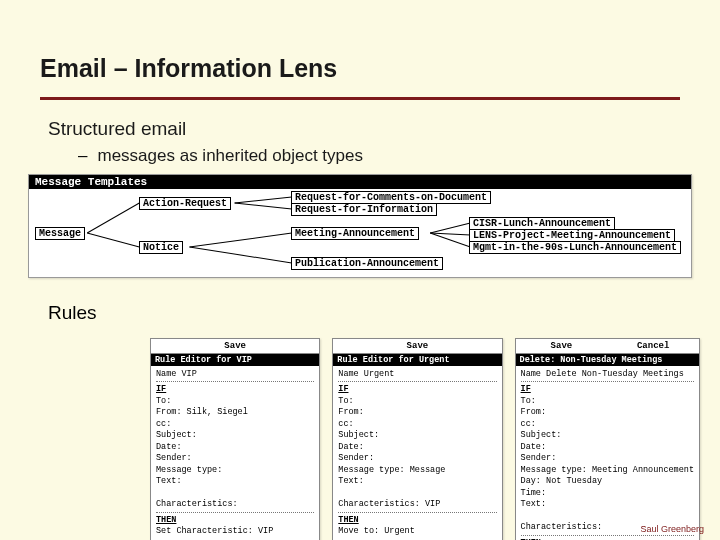 The height and width of the screenshot is (540, 720). I want to click on rule-titlebar: Rule Editor for VIP, so click(235, 360).